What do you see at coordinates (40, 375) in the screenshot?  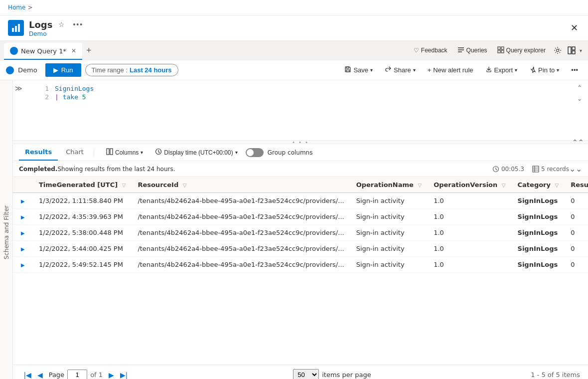 I see `prev-page-button: ◀` at bounding box center [40, 375].